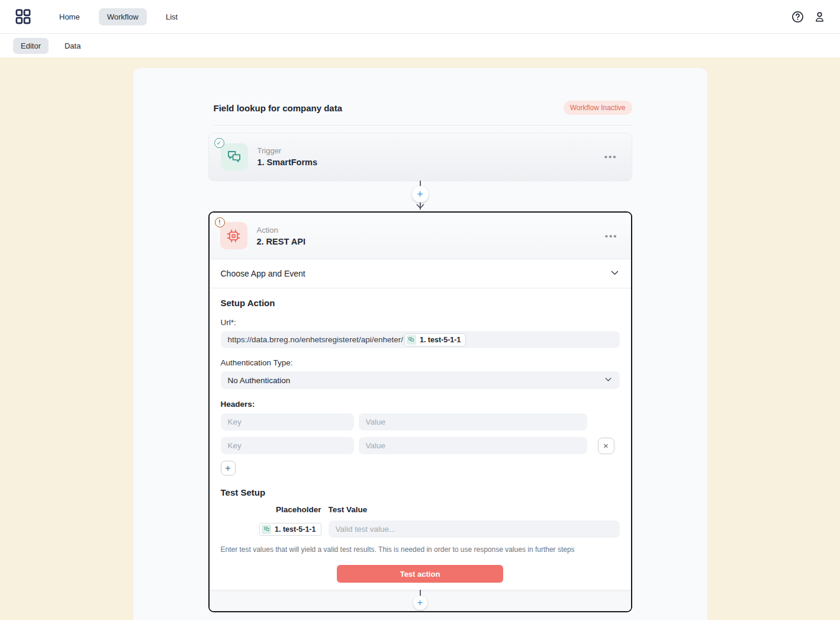 The width and height of the screenshot is (840, 620). What do you see at coordinates (420, 404) in the screenshot?
I see `headers-label: Headers:` at bounding box center [420, 404].